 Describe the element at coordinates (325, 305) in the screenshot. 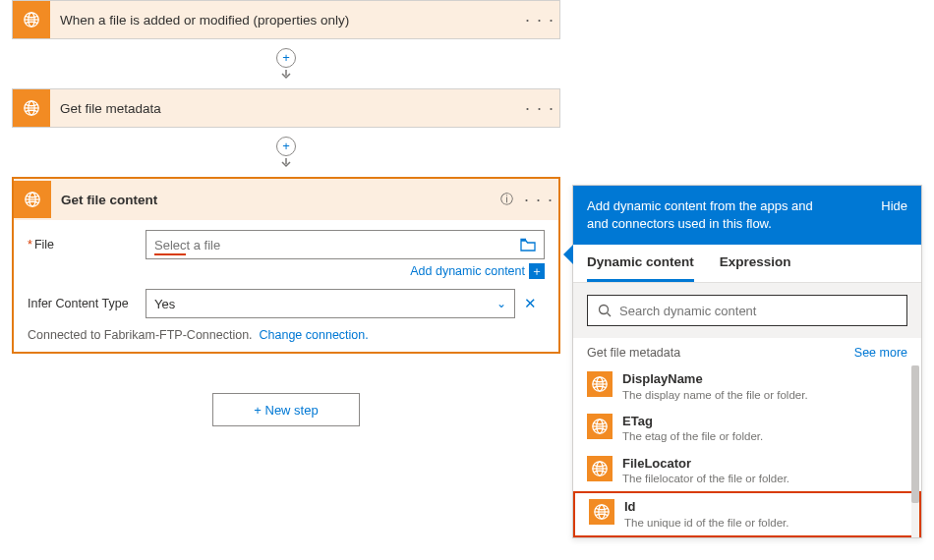

I see `infer-value: Yes` at that location.